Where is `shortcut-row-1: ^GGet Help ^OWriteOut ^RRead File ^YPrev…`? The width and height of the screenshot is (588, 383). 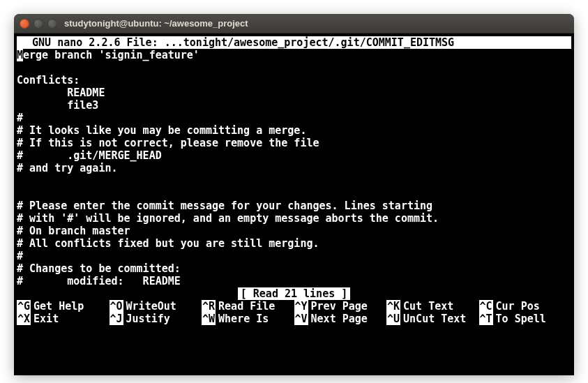 shortcut-row-1: ^GGet Help ^OWriteOut ^RRead File ^YPrev… is located at coordinates (294, 306).